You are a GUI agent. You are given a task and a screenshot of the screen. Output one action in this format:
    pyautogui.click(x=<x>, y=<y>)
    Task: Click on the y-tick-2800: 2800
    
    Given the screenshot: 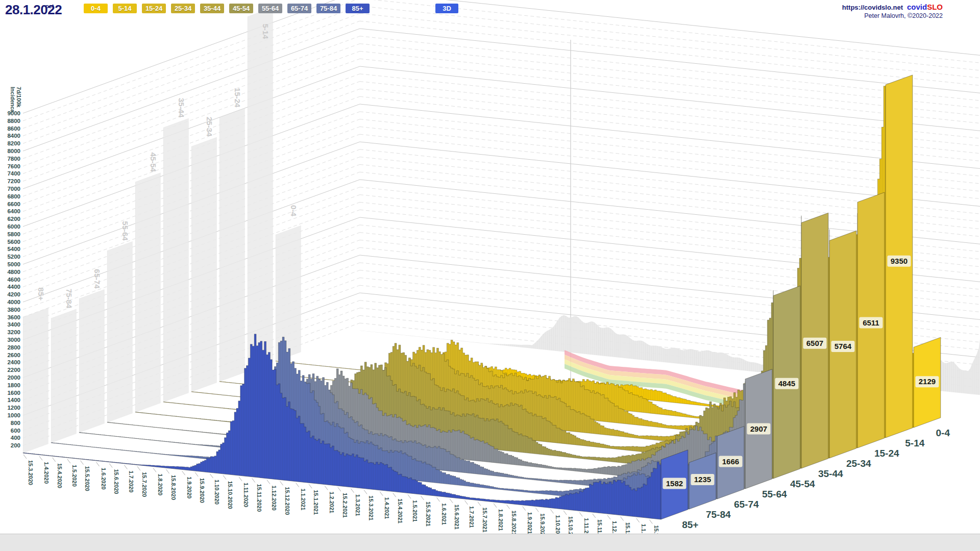 What is the action you would take?
    pyautogui.click(x=14, y=347)
    